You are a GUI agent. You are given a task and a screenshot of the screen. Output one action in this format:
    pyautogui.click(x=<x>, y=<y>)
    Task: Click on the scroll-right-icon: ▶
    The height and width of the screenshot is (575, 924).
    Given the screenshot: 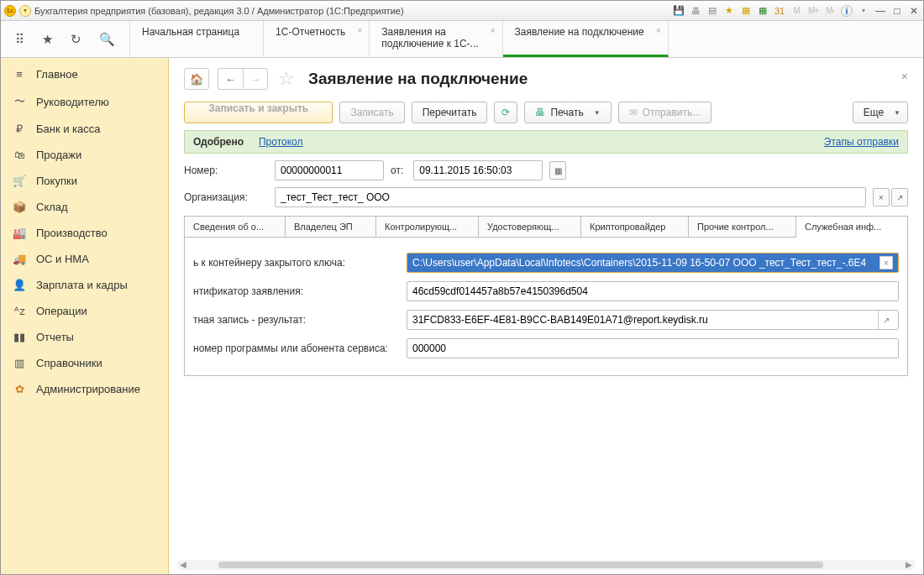 What is the action you would take?
    pyautogui.click(x=909, y=565)
    